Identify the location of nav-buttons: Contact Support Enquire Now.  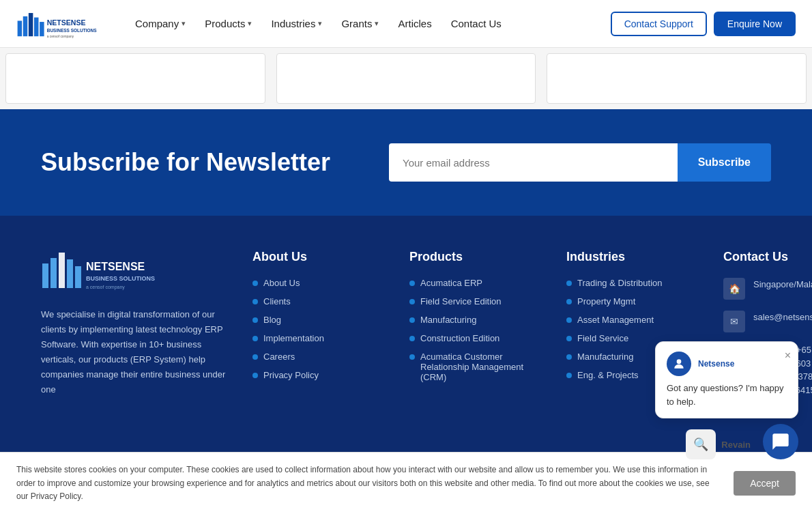
(703, 24).